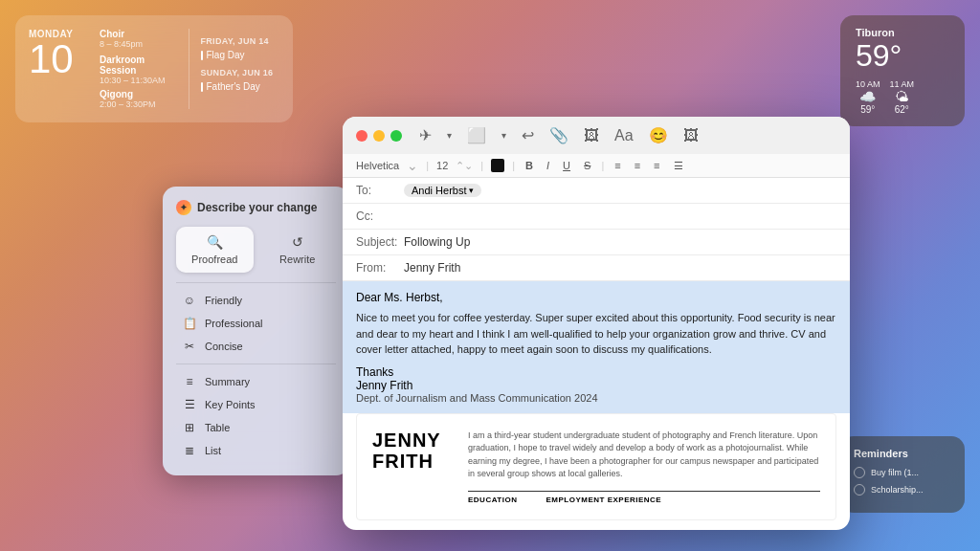 Image resolution: width=980 pixels, height=551 pixels. What do you see at coordinates (679, 166) in the screenshot?
I see `list-format-button: ☰` at bounding box center [679, 166].